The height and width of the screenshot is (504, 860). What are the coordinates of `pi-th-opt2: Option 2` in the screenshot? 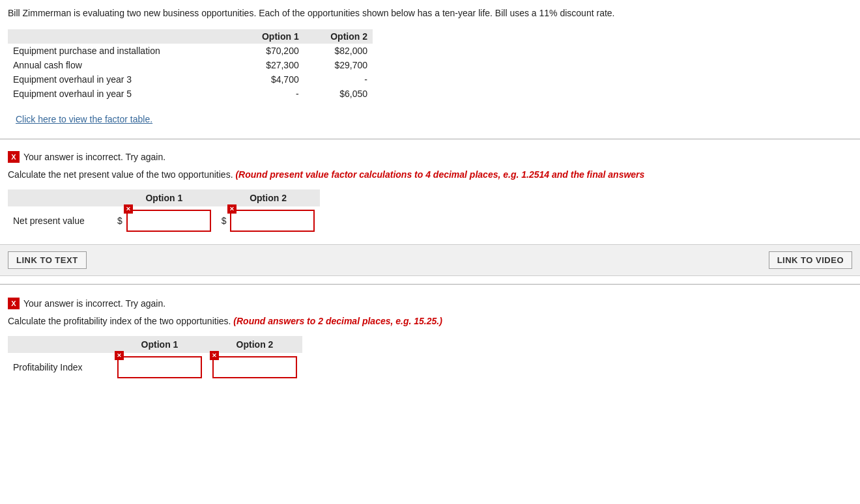 It's located at (255, 344).